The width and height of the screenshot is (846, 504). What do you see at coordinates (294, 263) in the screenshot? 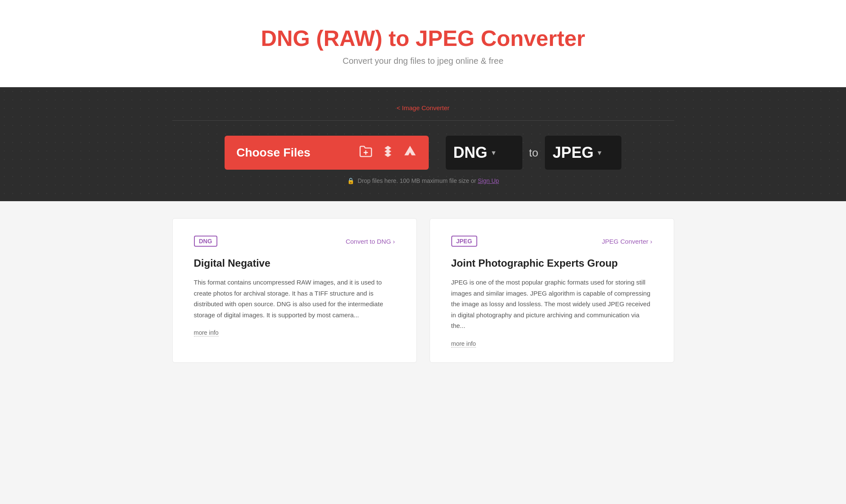
I see `dng-card-title: Digital Negative` at bounding box center [294, 263].